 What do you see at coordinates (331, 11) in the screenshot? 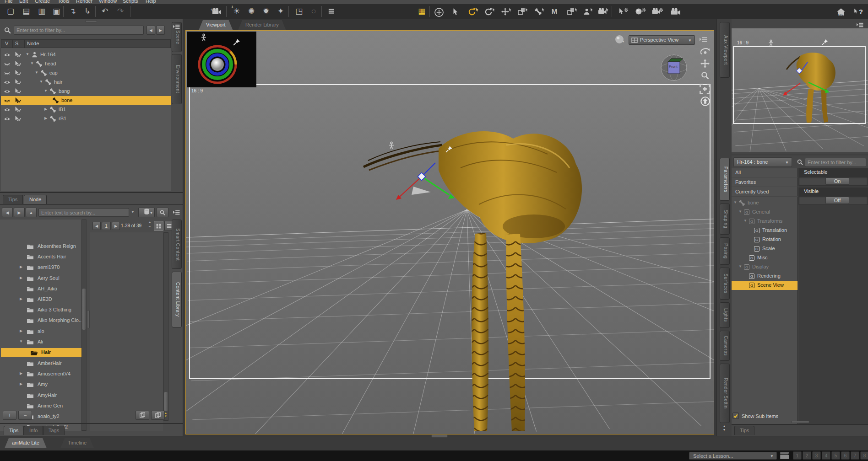
I see `scene-list-icon` at bounding box center [331, 11].